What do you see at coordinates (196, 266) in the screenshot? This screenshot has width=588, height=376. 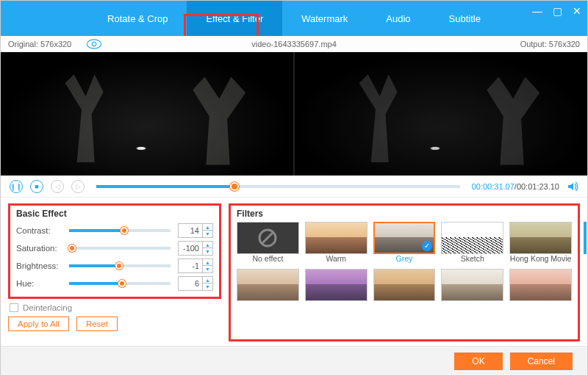 I see `brightness-input: -1▲▼` at bounding box center [196, 266].